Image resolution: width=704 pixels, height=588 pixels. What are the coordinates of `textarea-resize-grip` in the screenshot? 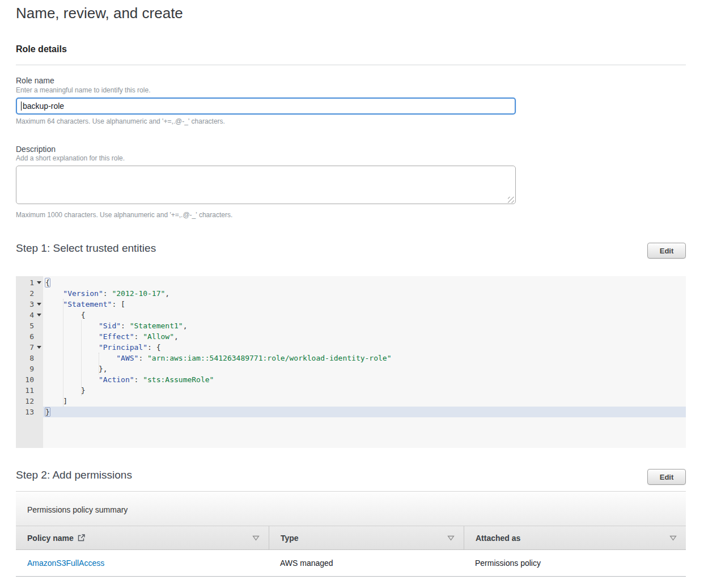 It's located at (511, 200).